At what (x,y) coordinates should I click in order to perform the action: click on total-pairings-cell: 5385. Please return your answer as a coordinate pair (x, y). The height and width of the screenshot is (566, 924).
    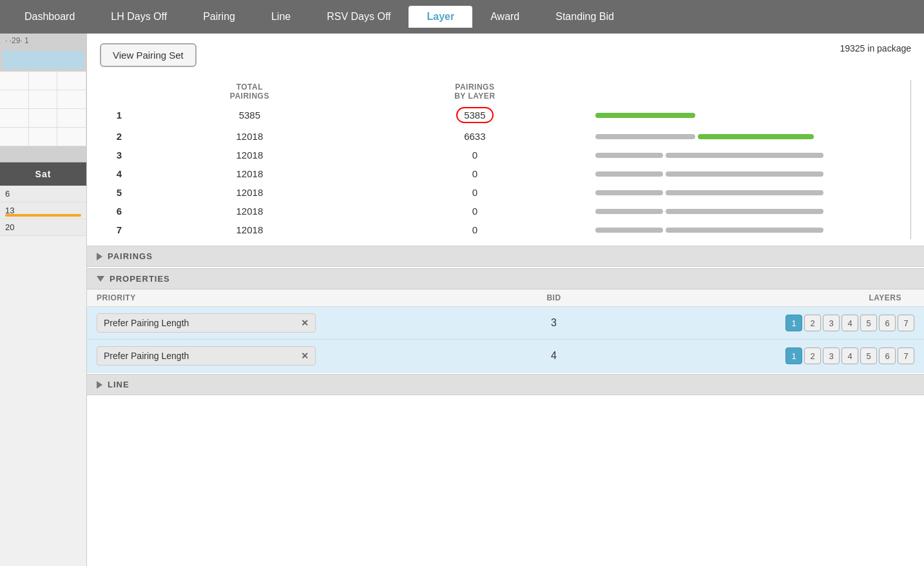
    Looking at the image, I should click on (250, 115).